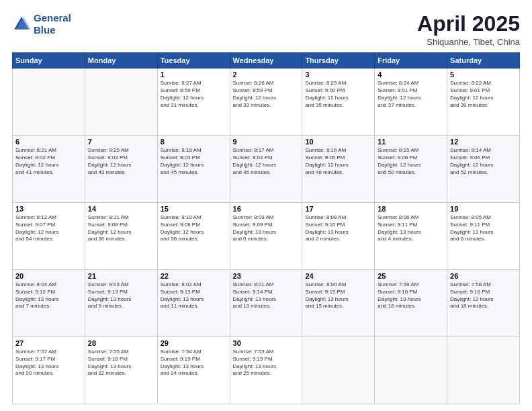 This screenshot has height=411, width=532. What do you see at coordinates (48, 142) in the screenshot?
I see `day-number: 6` at bounding box center [48, 142].